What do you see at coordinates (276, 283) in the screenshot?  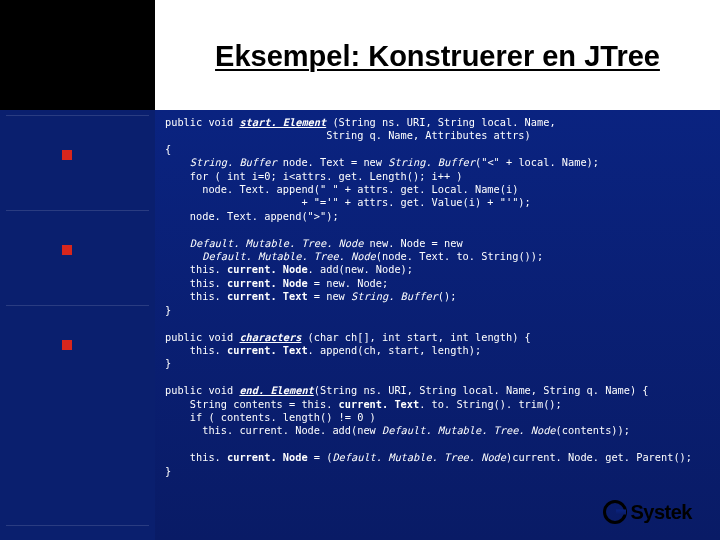 I see `code-line: this. current. Node = new. Node;` at bounding box center [276, 283].